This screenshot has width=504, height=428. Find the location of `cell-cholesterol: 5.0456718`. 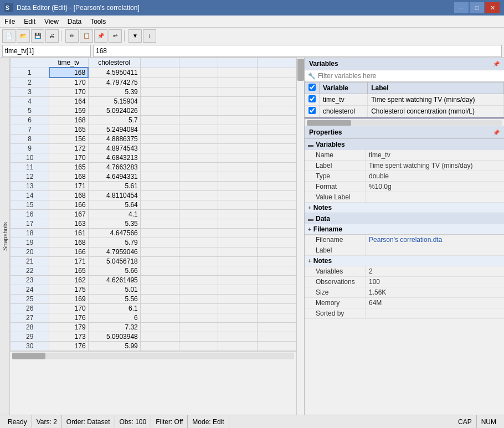

cell-cholesterol: 5.0456718 is located at coordinates (114, 261).